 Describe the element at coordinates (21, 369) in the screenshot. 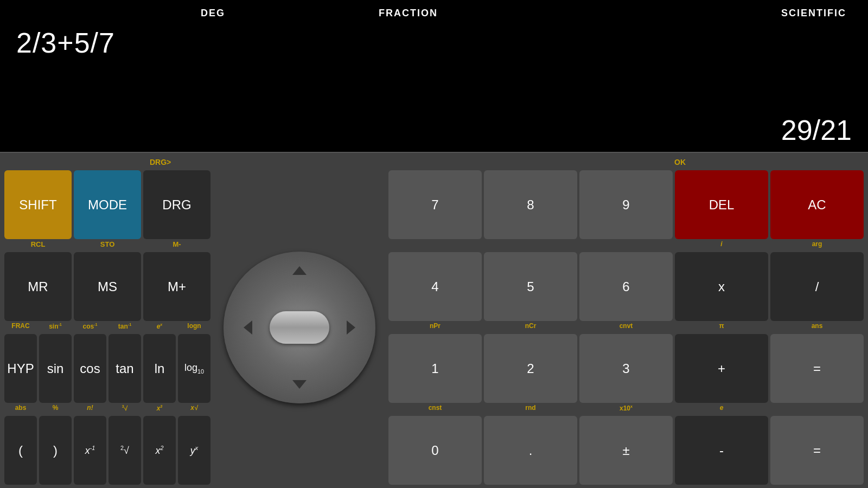

I see `hyp-label: HYP` at that location.